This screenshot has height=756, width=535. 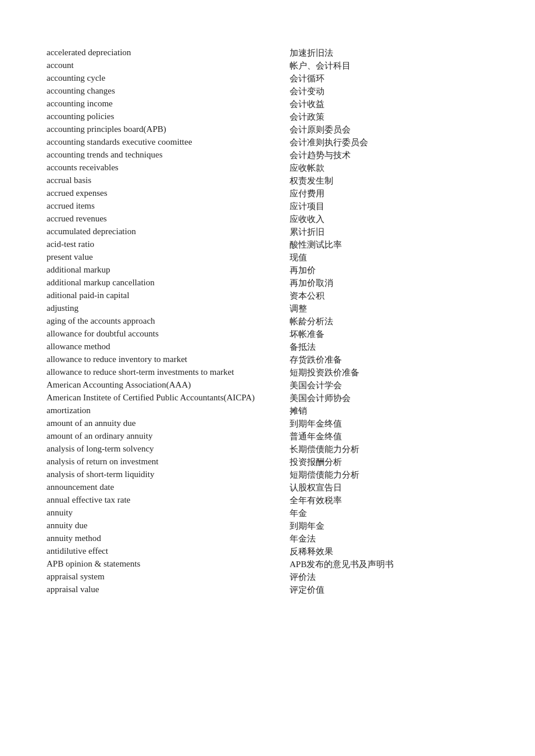 What do you see at coordinates (268, 155) in the screenshot?
I see `list-item: accounting trends and techniques会计趋势与技术` at bounding box center [268, 155].